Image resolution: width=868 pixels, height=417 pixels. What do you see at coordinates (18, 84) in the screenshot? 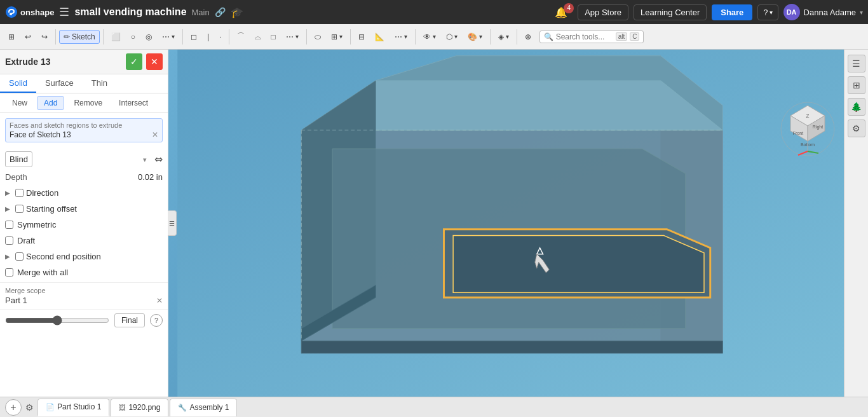
I see `tab-solid: Solid` at bounding box center [18, 84].